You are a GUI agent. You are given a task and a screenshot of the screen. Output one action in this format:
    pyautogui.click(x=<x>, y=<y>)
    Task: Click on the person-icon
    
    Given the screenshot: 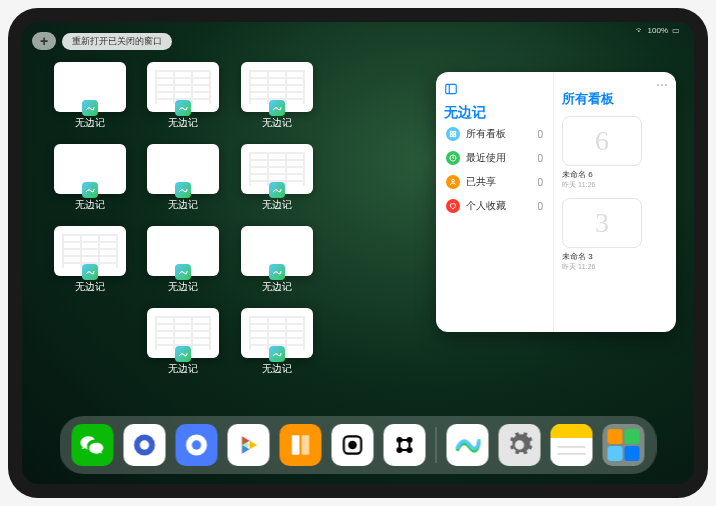 What is the action you would take?
    pyautogui.click(x=453, y=182)
    